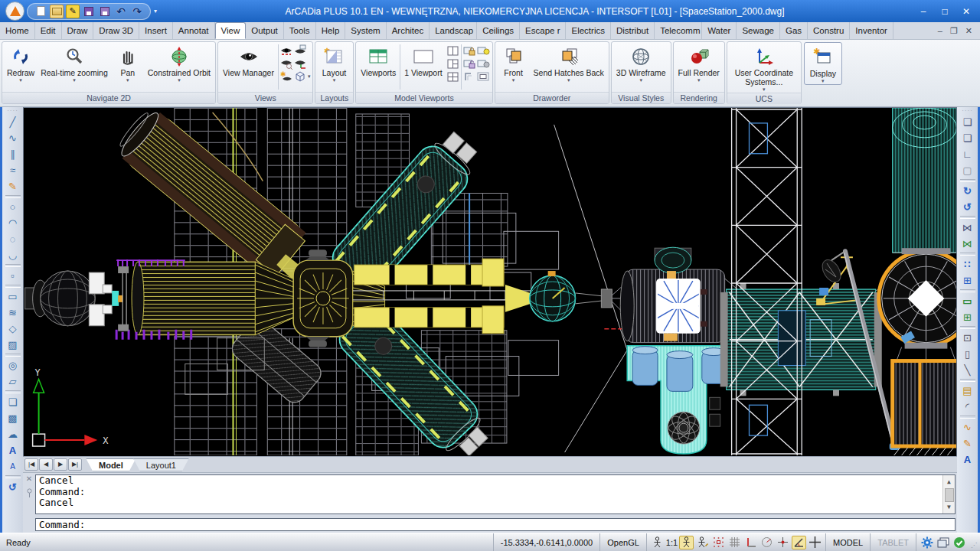  Describe the element at coordinates (642, 67) in the screenshot. I see `3d-wireframe-button: 3D Wireframe▾` at that location.